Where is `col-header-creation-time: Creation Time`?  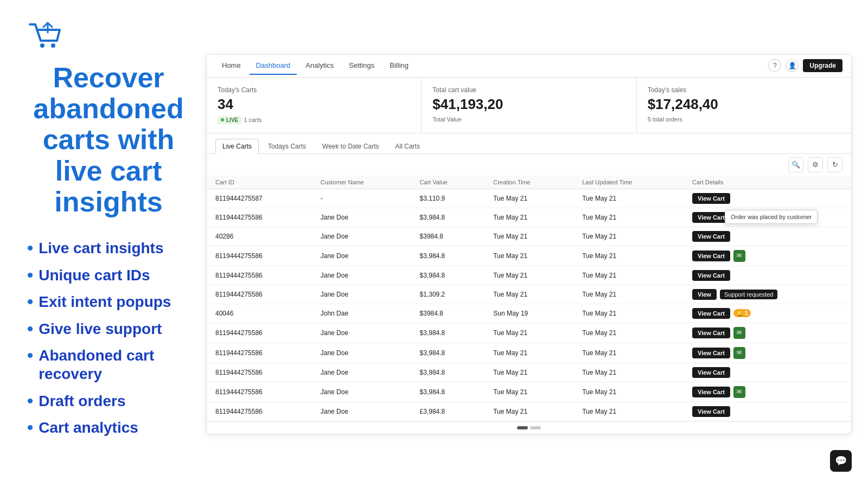 col-header-creation-time: Creation Time is located at coordinates (529, 182).